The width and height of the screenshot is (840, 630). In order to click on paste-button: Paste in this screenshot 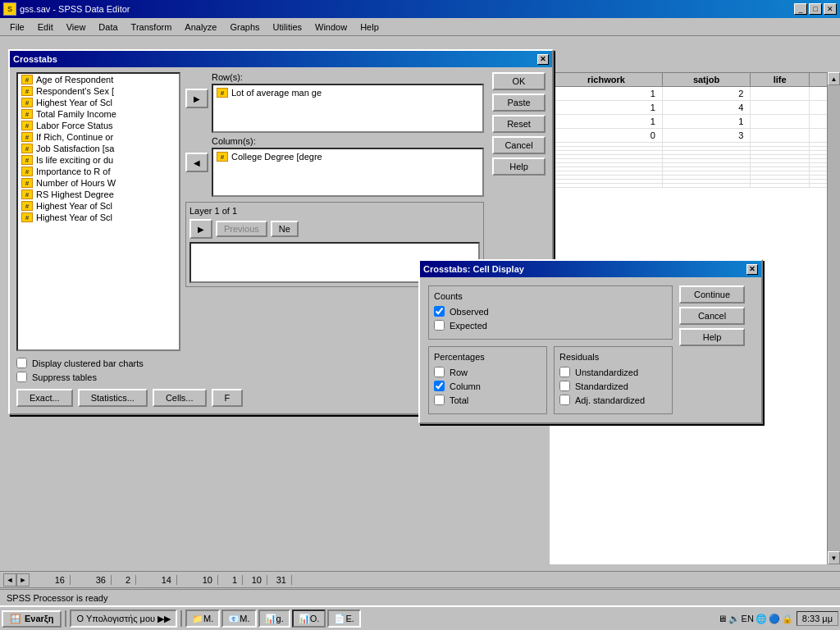, I will do `click(518, 103)`.